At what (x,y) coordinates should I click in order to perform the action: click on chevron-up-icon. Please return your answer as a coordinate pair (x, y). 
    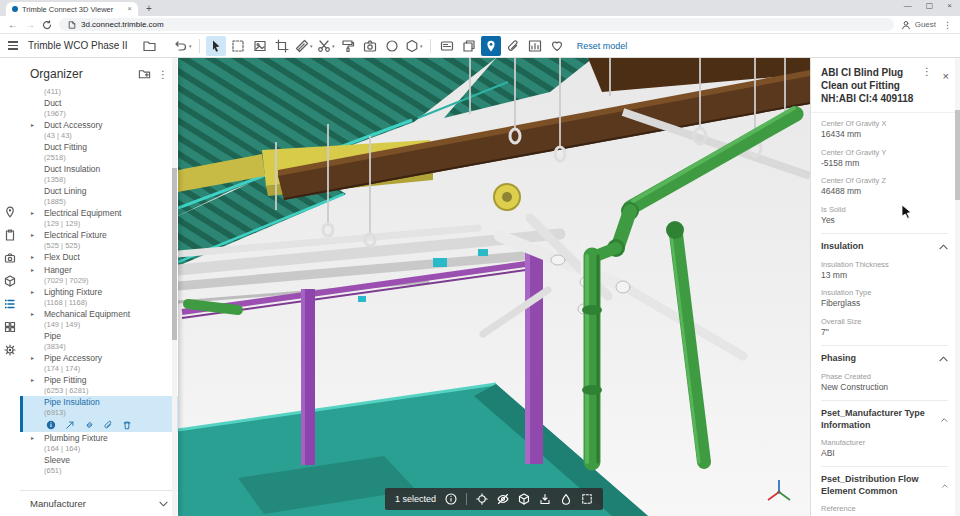
    Looking at the image, I should click on (945, 486).